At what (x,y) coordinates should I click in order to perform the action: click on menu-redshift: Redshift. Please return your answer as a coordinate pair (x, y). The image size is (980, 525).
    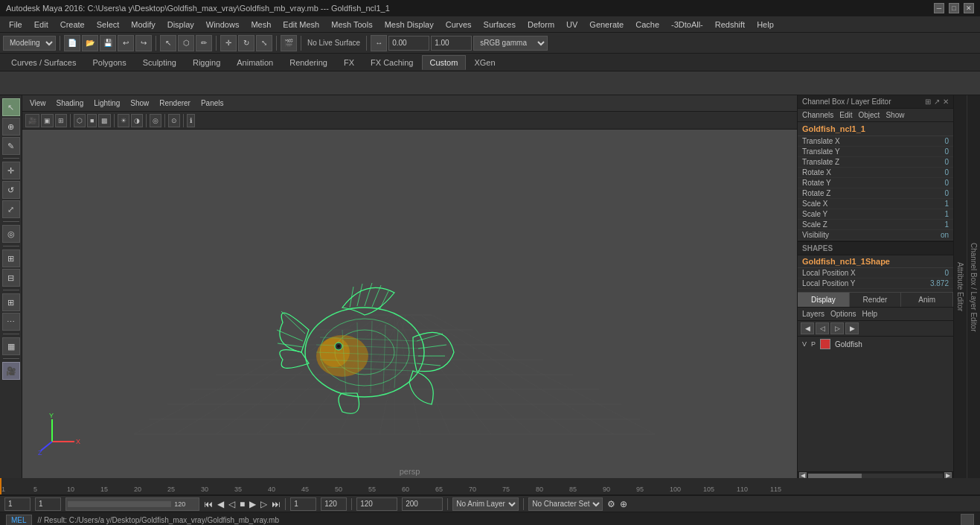
    Looking at the image, I should click on (730, 25).